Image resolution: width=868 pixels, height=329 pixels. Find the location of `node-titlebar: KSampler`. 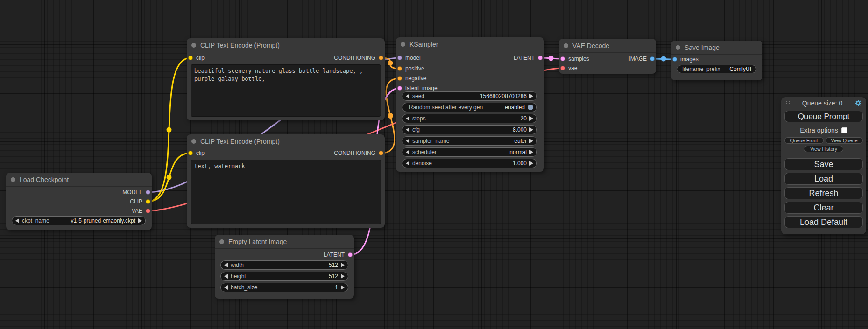

node-titlebar: KSampler is located at coordinates (470, 44).